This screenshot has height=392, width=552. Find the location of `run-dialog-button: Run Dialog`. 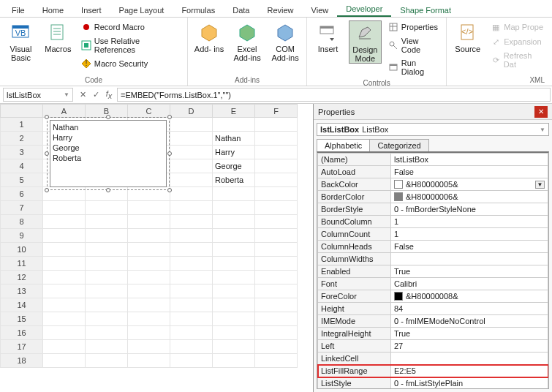

run-dialog-button: Run Dialog is located at coordinates (414, 67).